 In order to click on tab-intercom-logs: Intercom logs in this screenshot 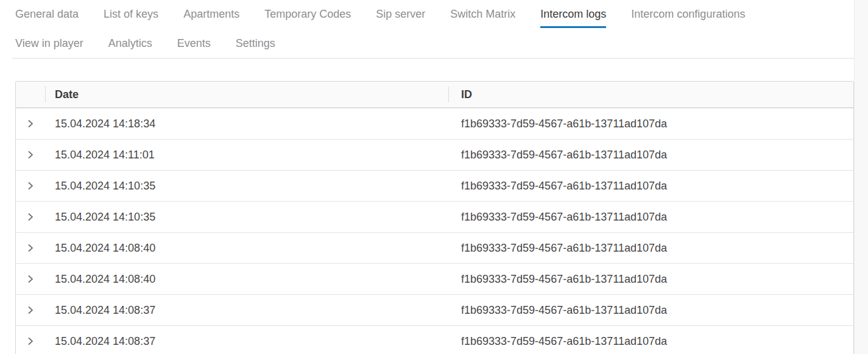, I will do `click(573, 18)`.